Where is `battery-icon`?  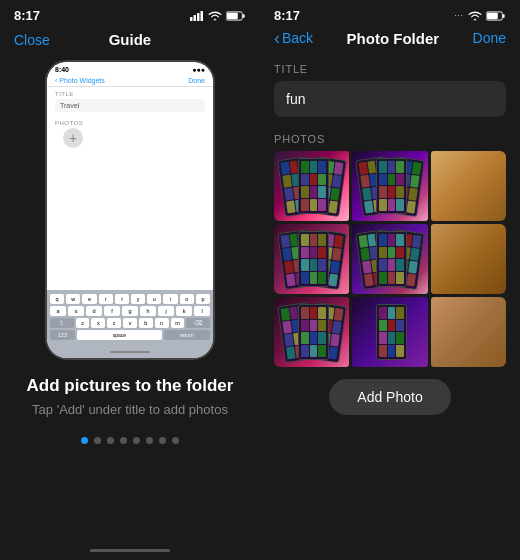
battery-icon is located at coordinates (236, 16).